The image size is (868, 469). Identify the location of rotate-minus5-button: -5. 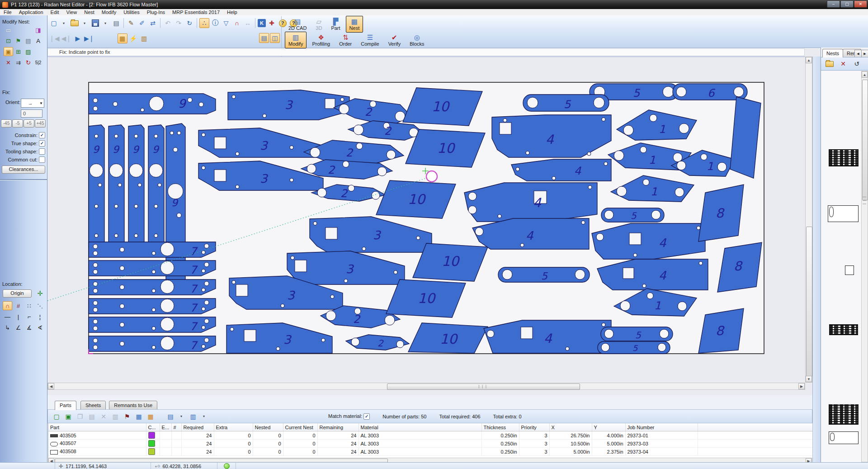
(18, 123).